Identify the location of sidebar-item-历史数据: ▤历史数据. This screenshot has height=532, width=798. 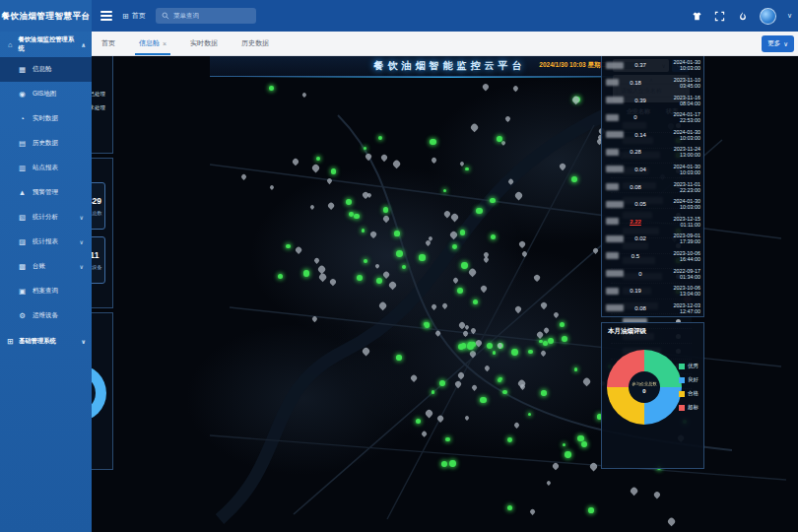
(45, 144).